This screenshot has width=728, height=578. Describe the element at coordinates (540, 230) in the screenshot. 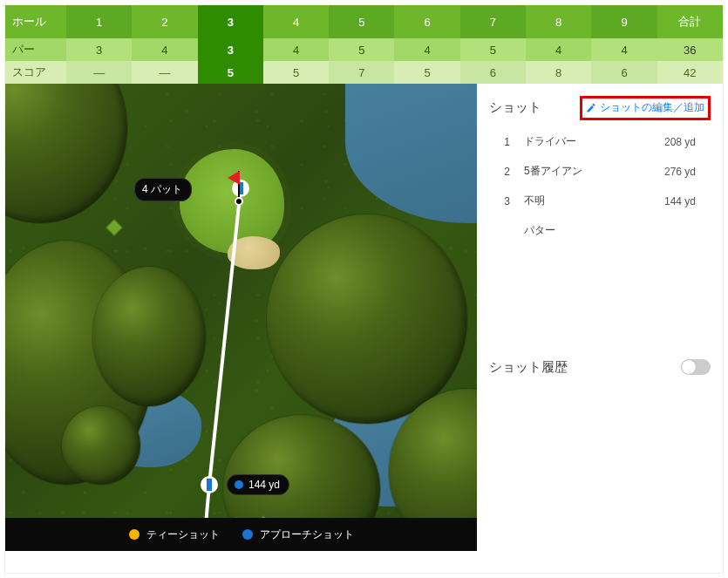

I see `putter-label: パター` at that location.